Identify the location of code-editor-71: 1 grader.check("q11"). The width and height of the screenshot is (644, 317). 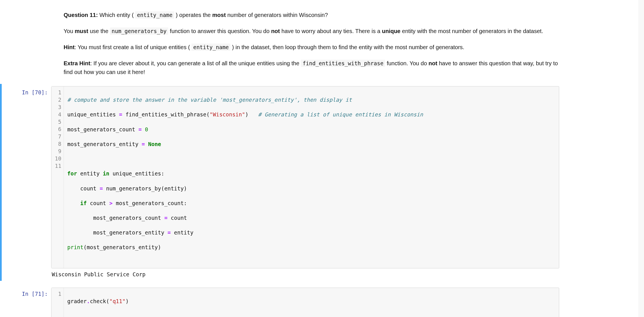
(305, 302).